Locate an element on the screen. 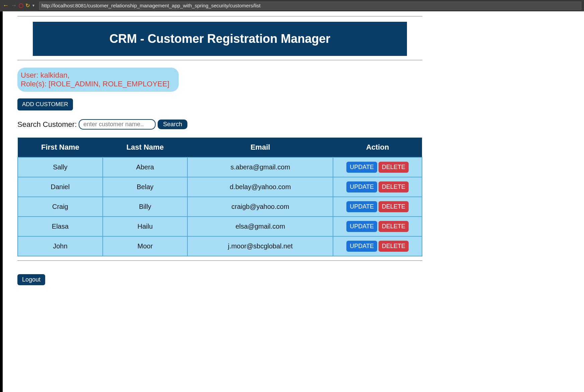 The image size is (584, 392). cell-email: elsa@gmail.com is located at coordinates (260, 226).